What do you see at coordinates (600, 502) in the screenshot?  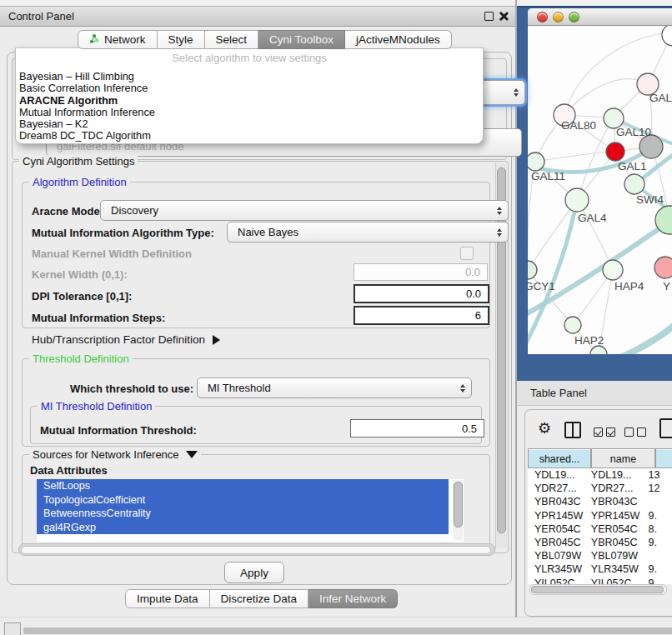 I see `table-row: YBR043CYBR043C` at bounding box center [600, 502].